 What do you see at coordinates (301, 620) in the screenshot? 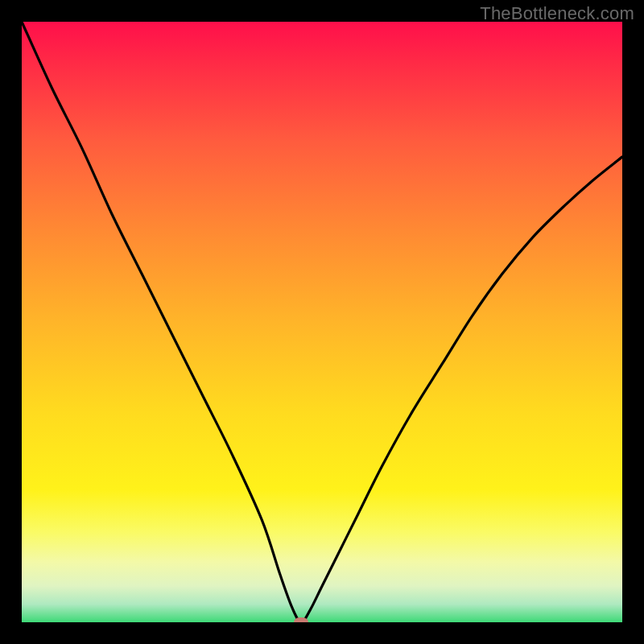
I see `optimal-point-marker` at bounding box center [301, 620].